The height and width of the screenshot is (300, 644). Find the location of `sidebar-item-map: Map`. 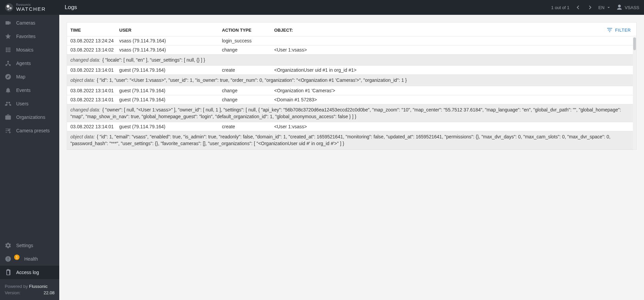

sidebar-item-map: Map is located at coordinates (30, 77).